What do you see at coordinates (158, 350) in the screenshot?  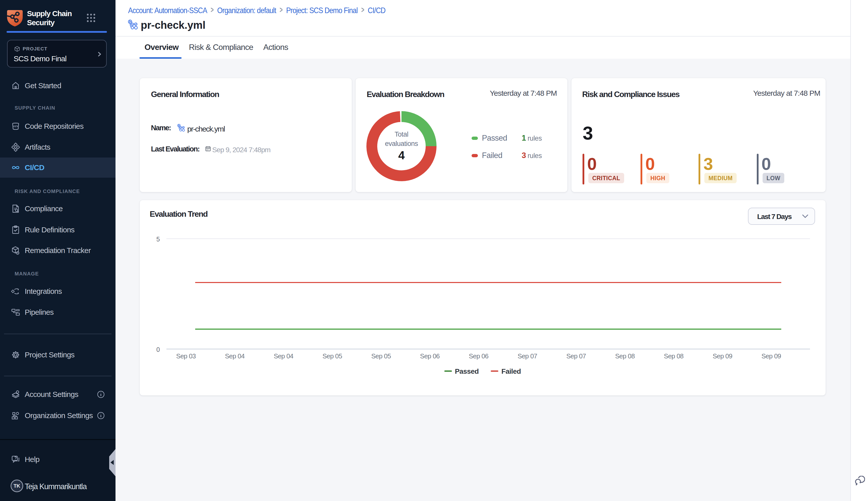 I see `svg-text: 0` at bounding box center [158, 350].